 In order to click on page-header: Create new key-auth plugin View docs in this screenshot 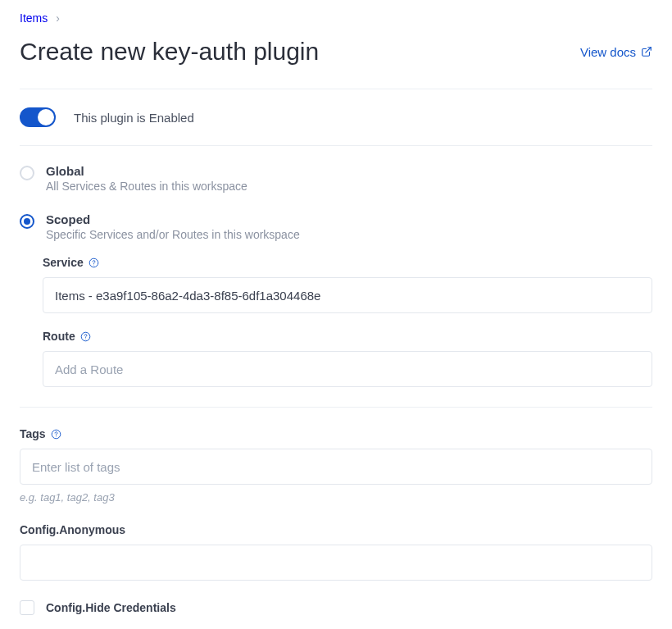, I will do `click(336, 52)`.